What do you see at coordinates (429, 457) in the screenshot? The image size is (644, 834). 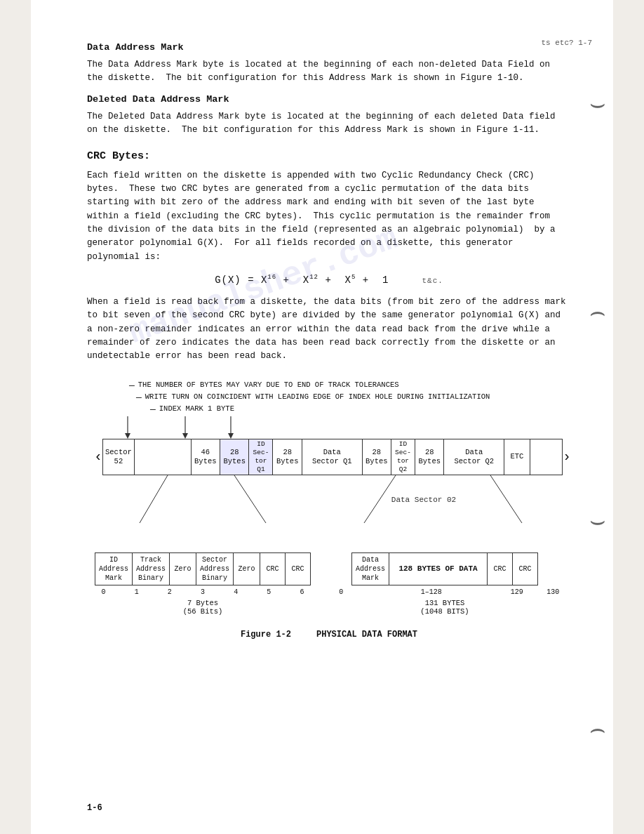 I see `track-28bytes-4: 28Bytes` at bounding box center [429, 457].